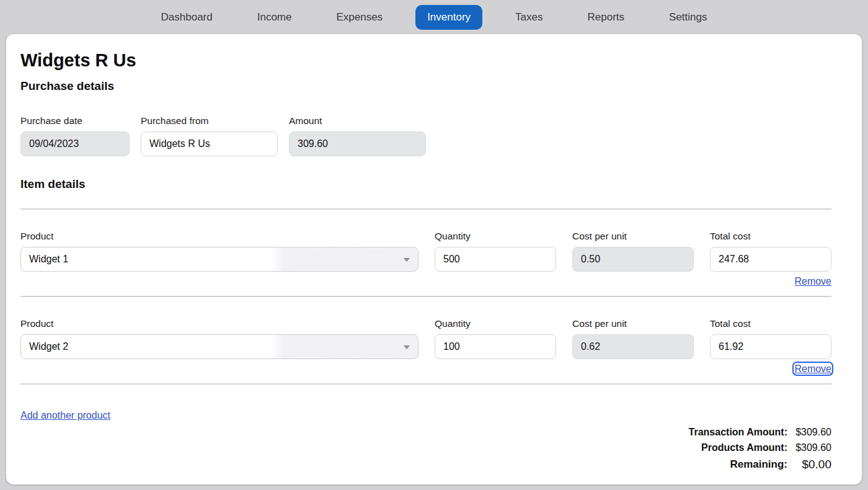  I want to click on tab-reports: Reports, so click(606, 17).